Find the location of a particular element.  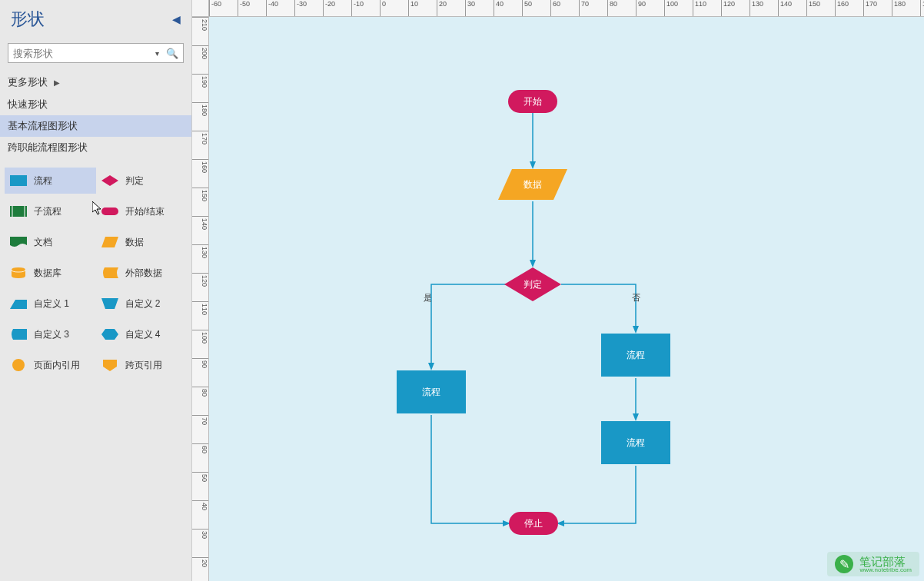

terminator-icon is located at coordinates (110, 211).